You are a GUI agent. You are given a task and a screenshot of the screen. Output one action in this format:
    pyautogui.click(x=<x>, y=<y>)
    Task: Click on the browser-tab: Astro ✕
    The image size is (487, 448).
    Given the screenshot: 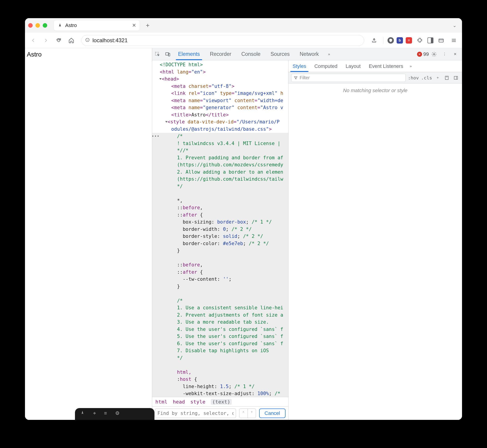 What is the action you would take?
    pyautogui.click(x=97, y=25)
    